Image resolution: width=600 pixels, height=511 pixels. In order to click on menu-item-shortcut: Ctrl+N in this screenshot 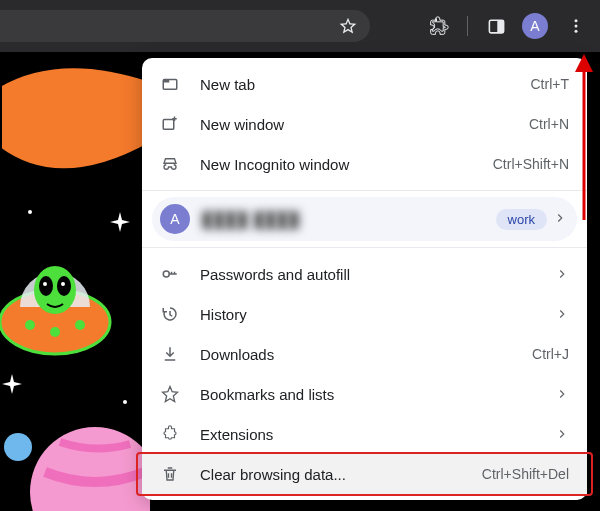, I will do `click(549, 124)`.